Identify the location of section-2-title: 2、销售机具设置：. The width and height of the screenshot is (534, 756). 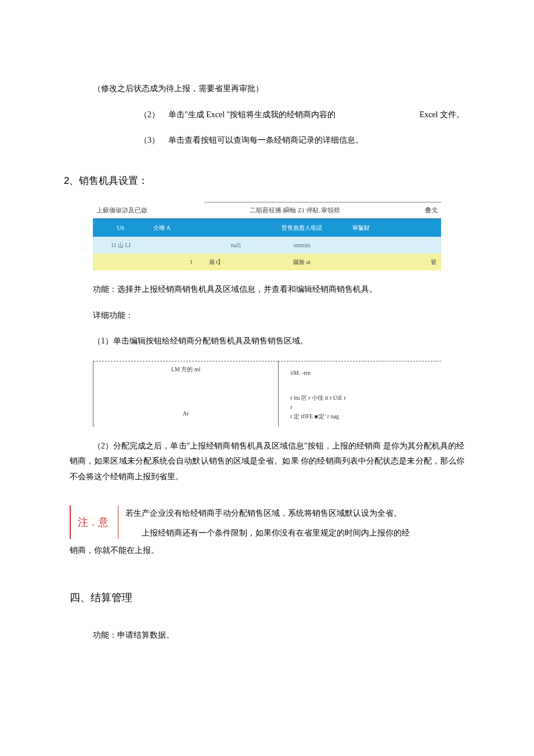
(264, 181).